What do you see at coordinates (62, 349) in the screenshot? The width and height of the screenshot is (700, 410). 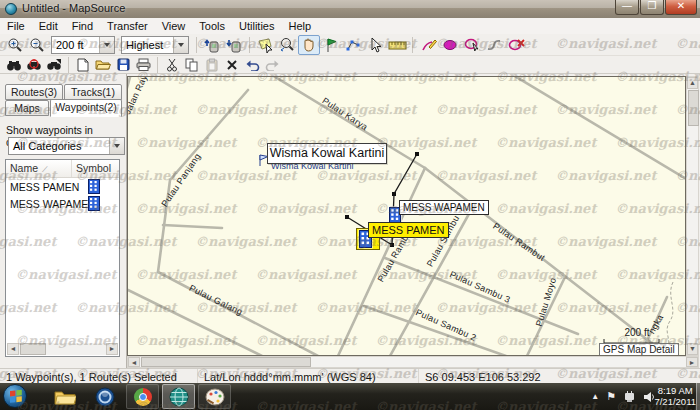 I see `sidebar-horizontal-scrollbar: ◄ ►` at bounding box center [62, 349].